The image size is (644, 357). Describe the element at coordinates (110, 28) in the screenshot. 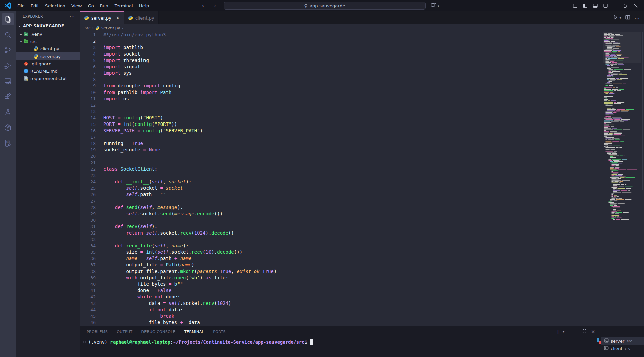

I see `breadcrumb-item: server.py` at that location.